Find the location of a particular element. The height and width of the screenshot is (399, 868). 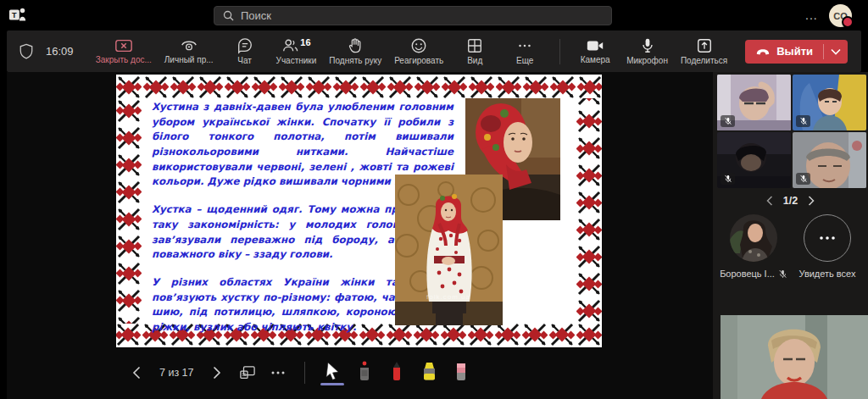

slide-grid-button is located at coordinates (248, 373).